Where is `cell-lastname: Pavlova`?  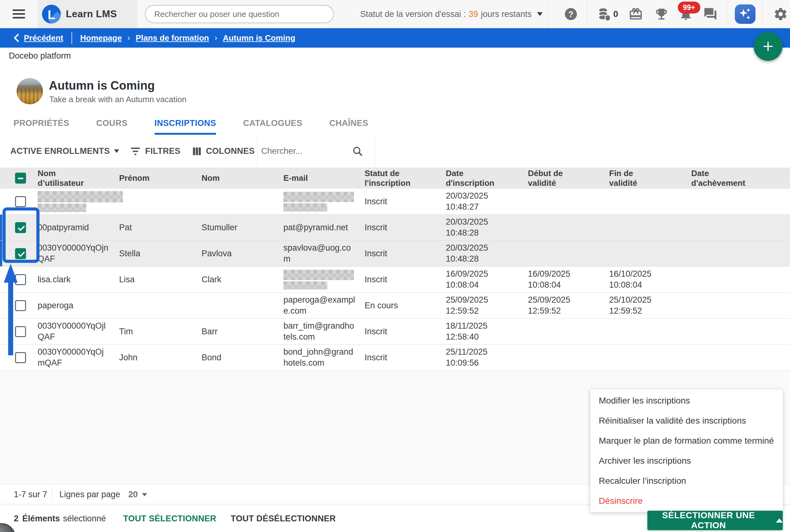 cell-lastname: Pavlova is located at coordinates (242, 254).